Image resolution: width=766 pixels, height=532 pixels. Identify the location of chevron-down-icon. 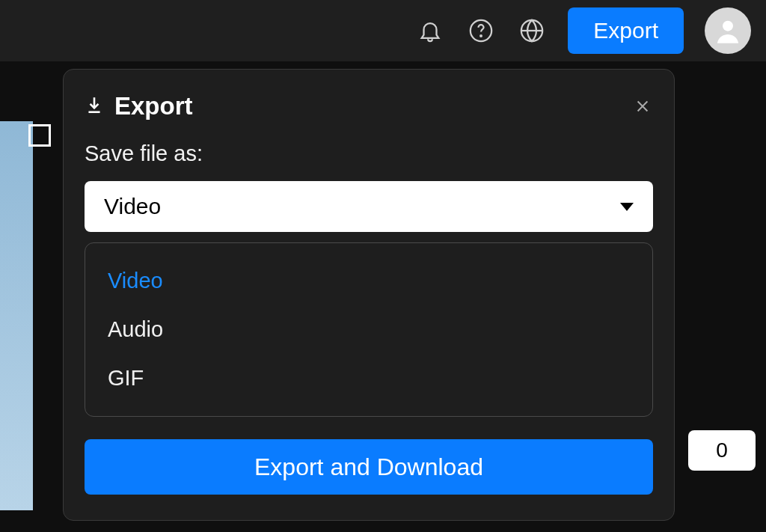
(627, 207).